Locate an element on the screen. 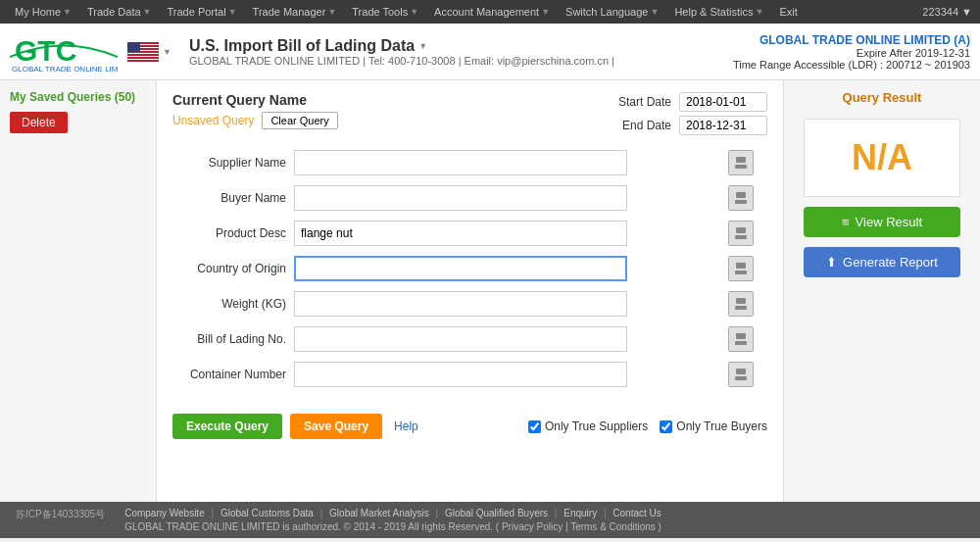 The width and height of the screenshot is (980, 542). view-result-button: ≡ View Result is located at coordinates (882, 222).